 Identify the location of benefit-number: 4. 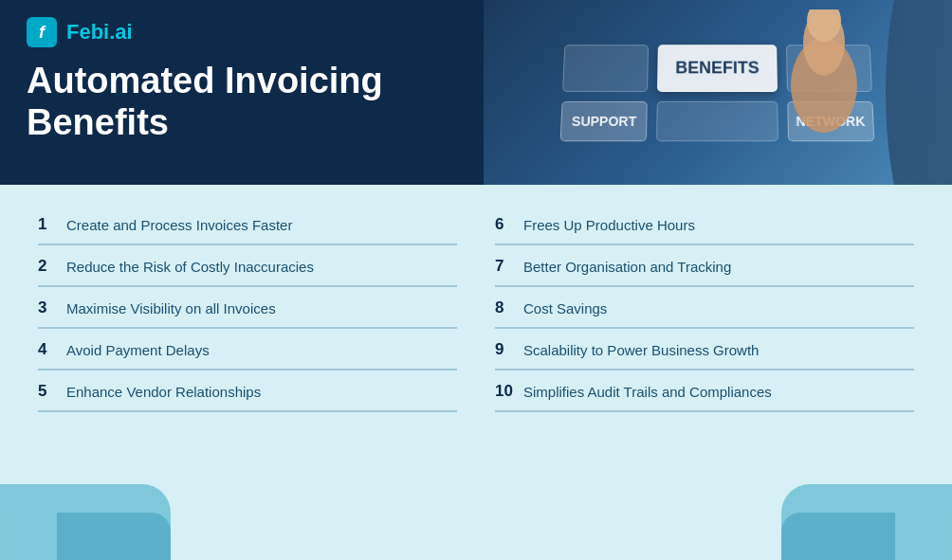
(52, 350).